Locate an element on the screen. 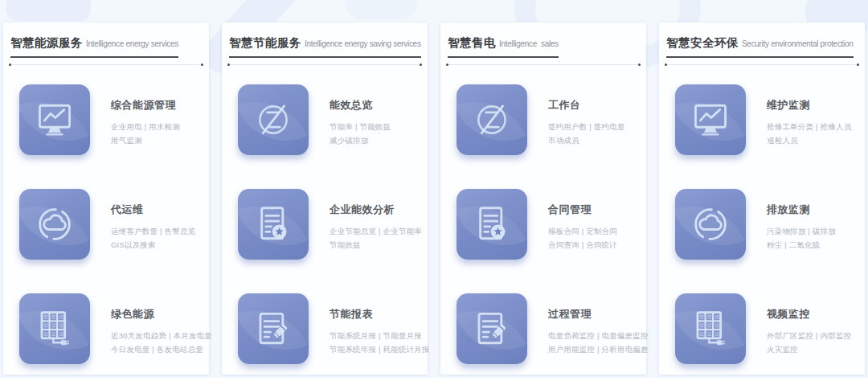 The height and width of the screenshot is (389, 868). item-desc-line: 电量负荷监控 | 电量偏差监控 is located at coordinates (598, 336).